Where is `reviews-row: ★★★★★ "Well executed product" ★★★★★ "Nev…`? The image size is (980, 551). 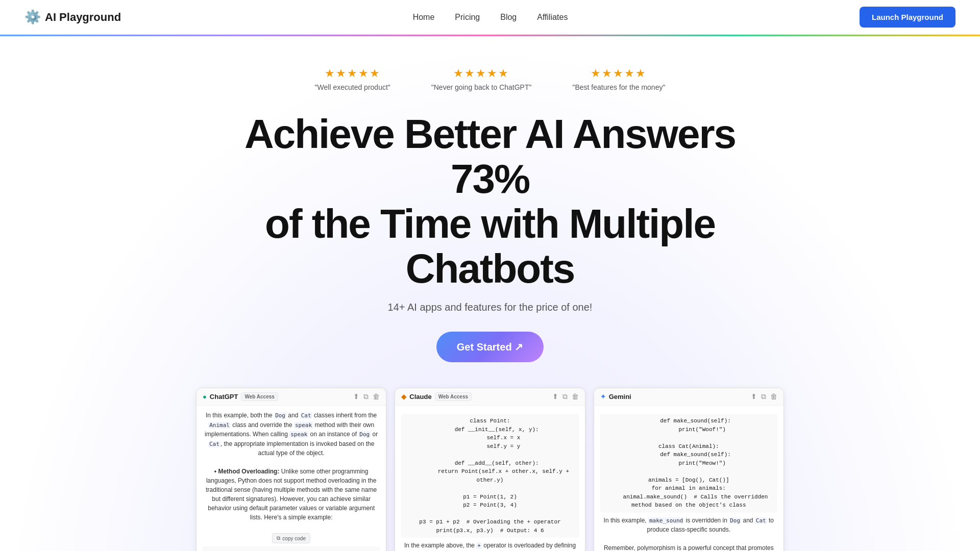
reviews-row: ★★★★★ "Well executed product" ★★★★★ "Nev… is located at coordinates (490, 79).